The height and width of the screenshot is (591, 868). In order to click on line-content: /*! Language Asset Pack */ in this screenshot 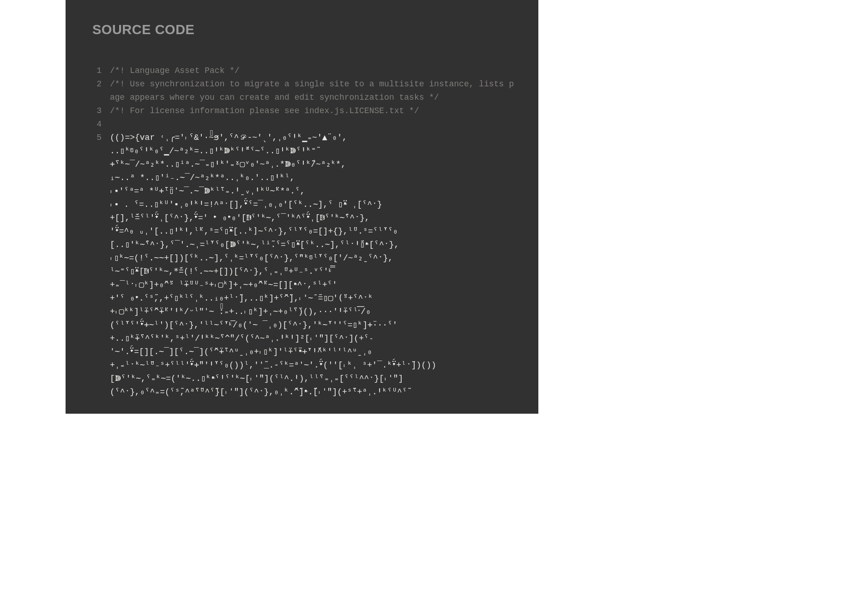, I will do `click(313, 71)`.